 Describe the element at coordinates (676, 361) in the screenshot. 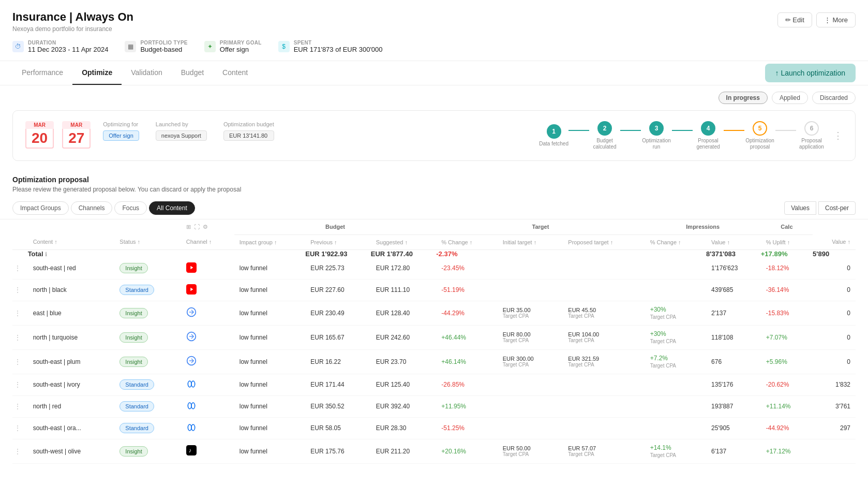

I see `target-pct-change: +7.2%Target CPA` at that location.